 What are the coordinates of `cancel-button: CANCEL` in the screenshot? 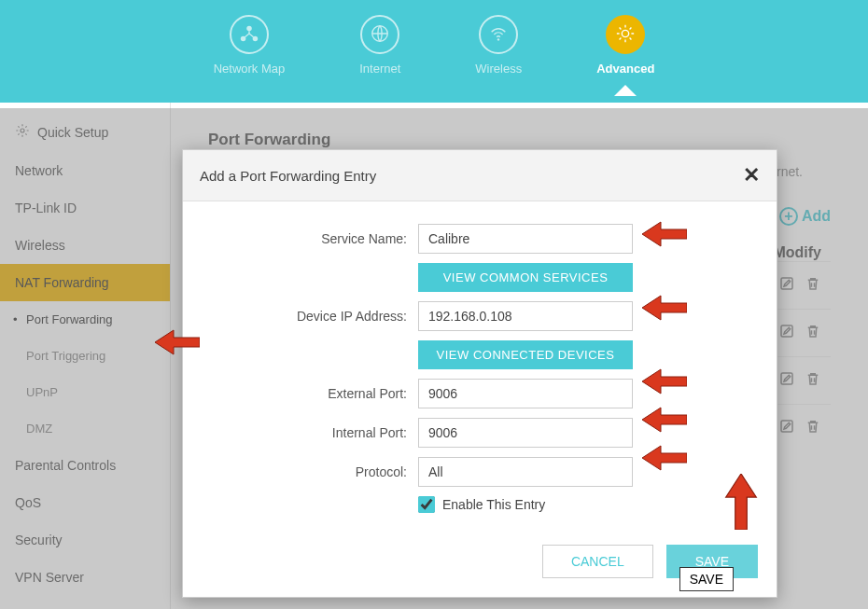 It's located at (597, 561).